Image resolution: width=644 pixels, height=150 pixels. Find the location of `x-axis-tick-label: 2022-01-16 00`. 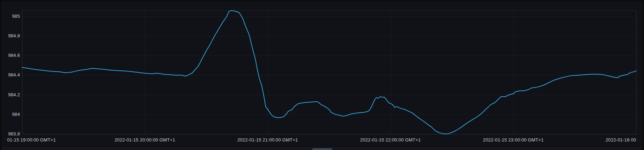

x-axis-tick-label: 2022-01-16 00 is located at coordinates (621, 140).